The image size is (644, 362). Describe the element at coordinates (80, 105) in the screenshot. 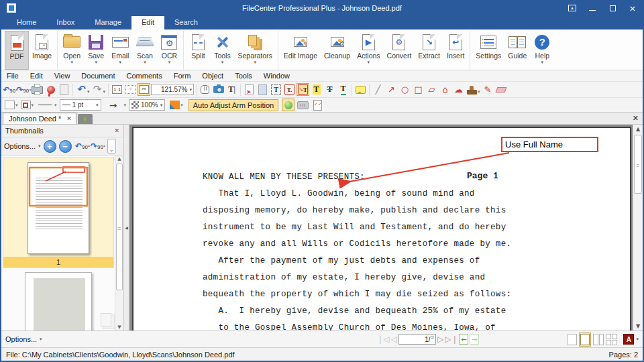

I see `line-width-select: 1 pt▾` at that location.